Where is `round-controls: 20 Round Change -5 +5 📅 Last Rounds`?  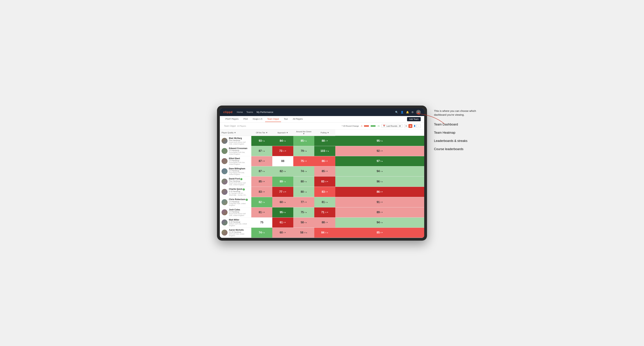
round-controls: 20 Round Change -5 +5 📅 Last Rounds is located at coordinates (382, 126).